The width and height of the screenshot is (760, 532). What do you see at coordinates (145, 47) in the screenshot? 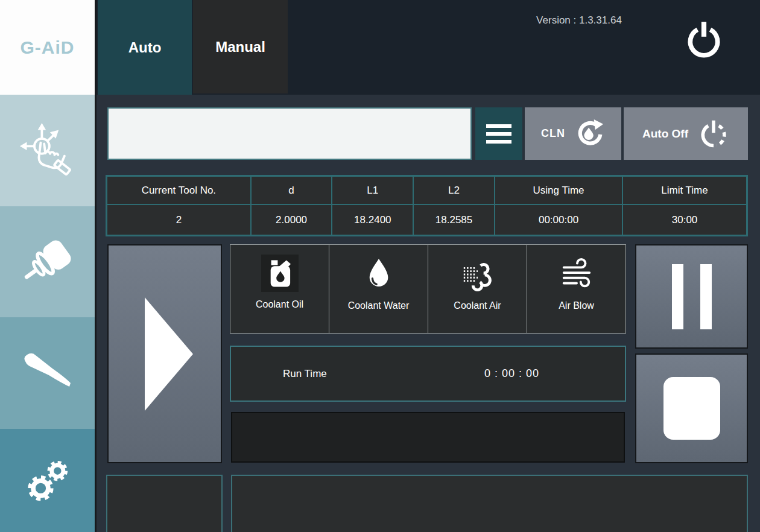
I see `tab-auto: Auto` at bounding box center [145, 47].